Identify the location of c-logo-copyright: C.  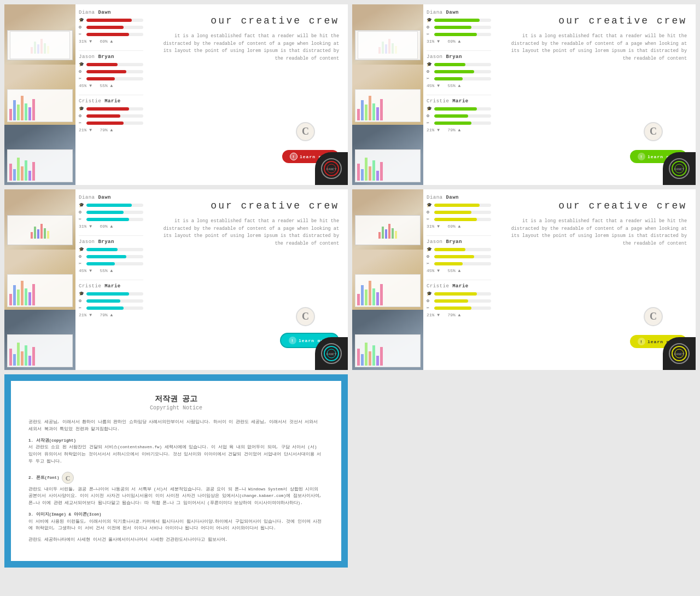
(68, 478).